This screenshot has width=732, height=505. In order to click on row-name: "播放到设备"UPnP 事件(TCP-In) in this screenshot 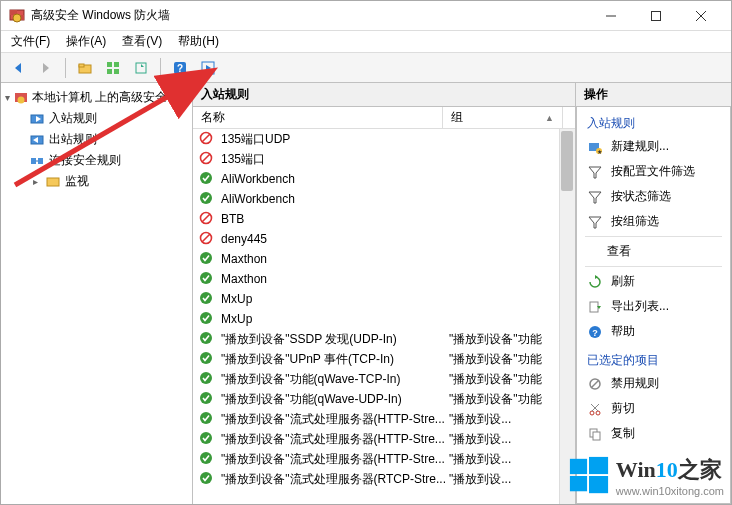, I will do `click(335, 360)`.